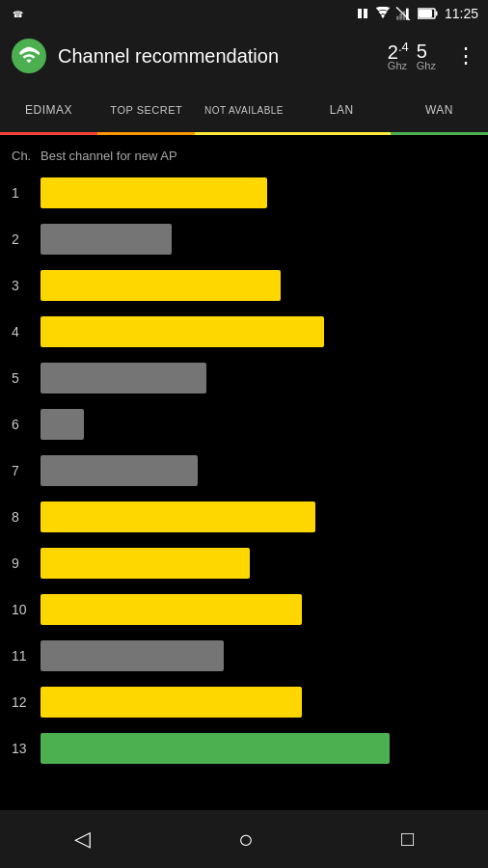 The width and height of the screenshot is (488, 868). I want to click on status-bar: ☎ 11:25, so click(244, 14).